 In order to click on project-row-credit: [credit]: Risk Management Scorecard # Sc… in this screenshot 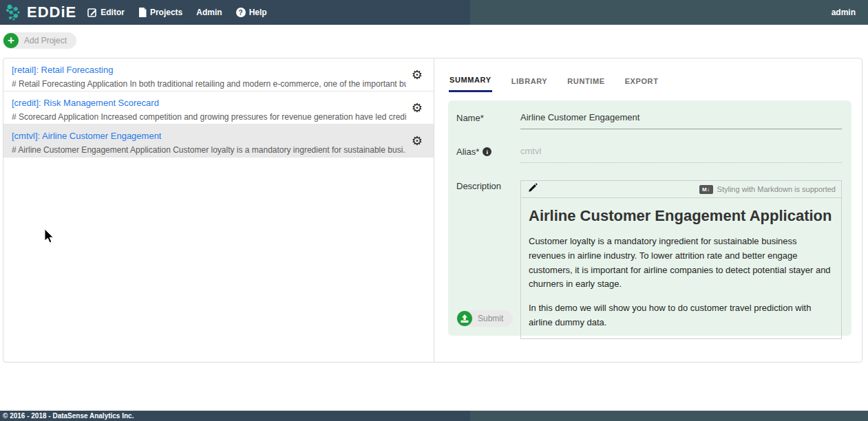, I will do `click(219, 108)`.